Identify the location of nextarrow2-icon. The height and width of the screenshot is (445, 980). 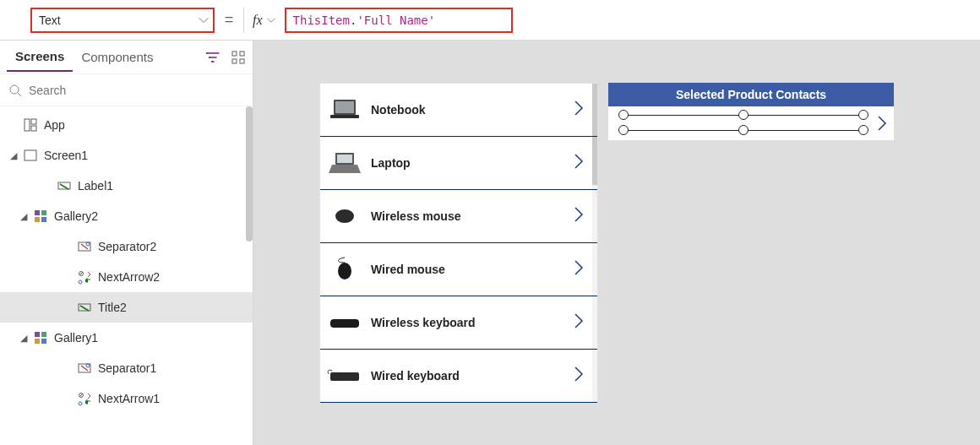
(882, 123).